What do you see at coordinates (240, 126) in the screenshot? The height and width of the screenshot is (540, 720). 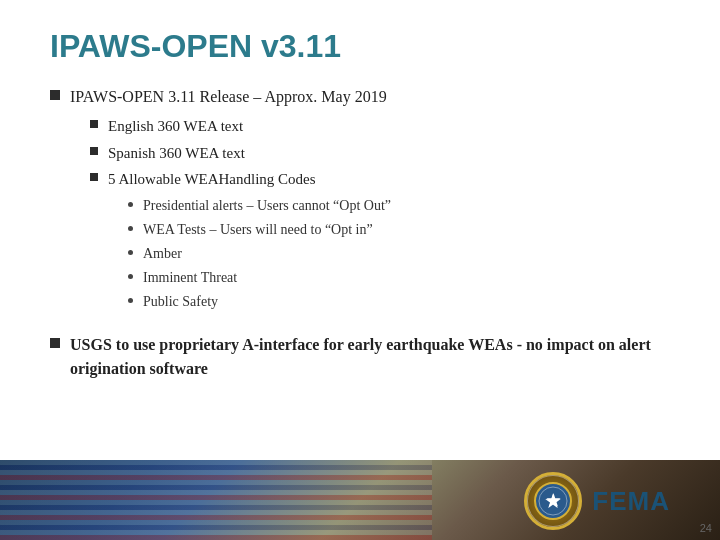 I see `sub-bullet-item-english: English 360 WEA text` at bounding box center [240, 126].